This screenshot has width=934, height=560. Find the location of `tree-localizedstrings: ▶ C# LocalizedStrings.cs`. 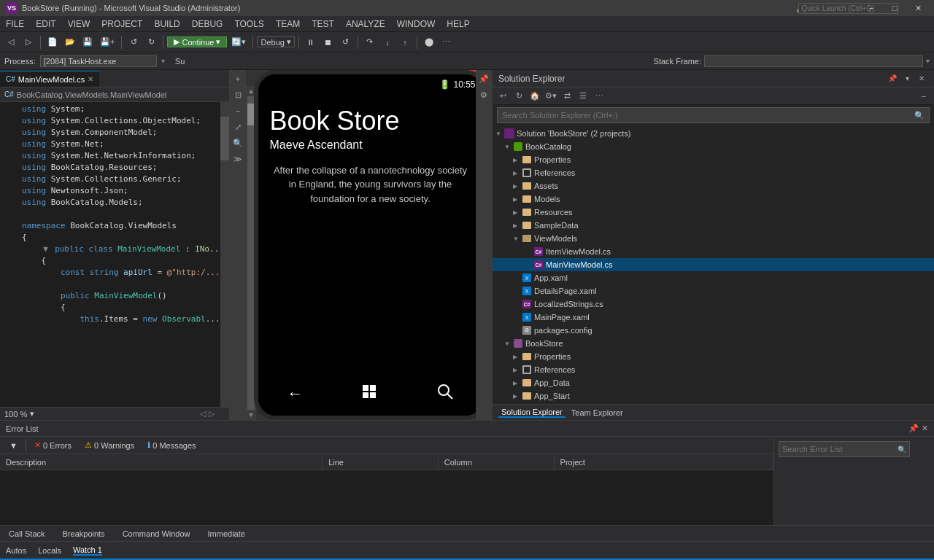

tree-localizedstrings: ▶ C# LocalizedStrings.cs is located at coordinates (714, 304).